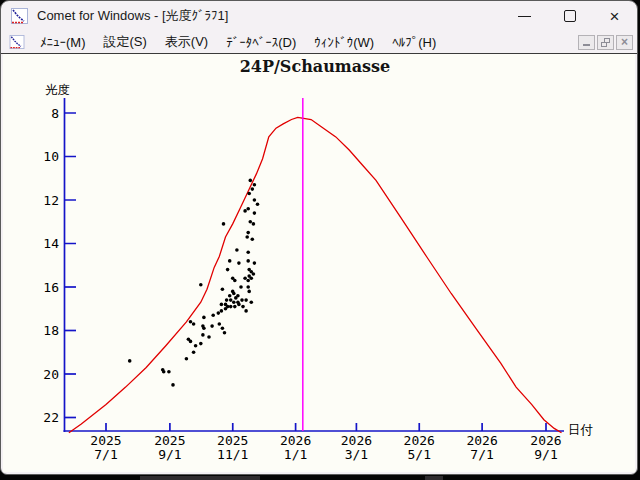 The height and width of the screenshot is (480, 640). Describe the element at coordinates (51, 330) in the screenshot. I see `y-tick-label: 18` at that location.